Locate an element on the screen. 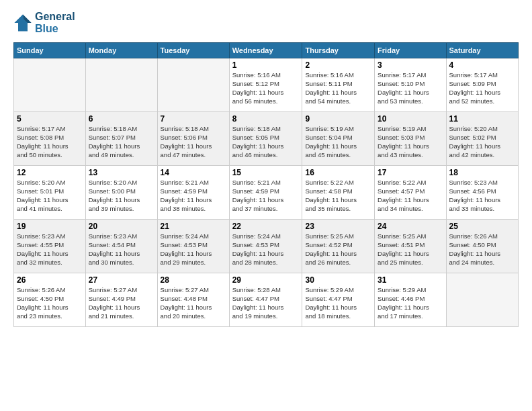 This screenshot has width=532, height=411. calendar-cell: 16Sunrise: 5:22 AM Sunset: 4:58 PM Dayli… is located at coordinates (339, 193).